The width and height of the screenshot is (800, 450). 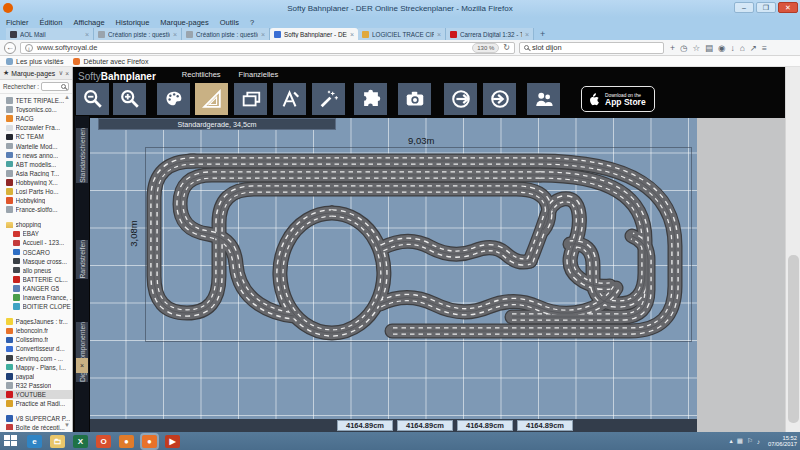 What do you see at coordinates (36, 136) in the screenshot?
I see `bookmark-item: RC TEAM` at bounding box center [36, 136].